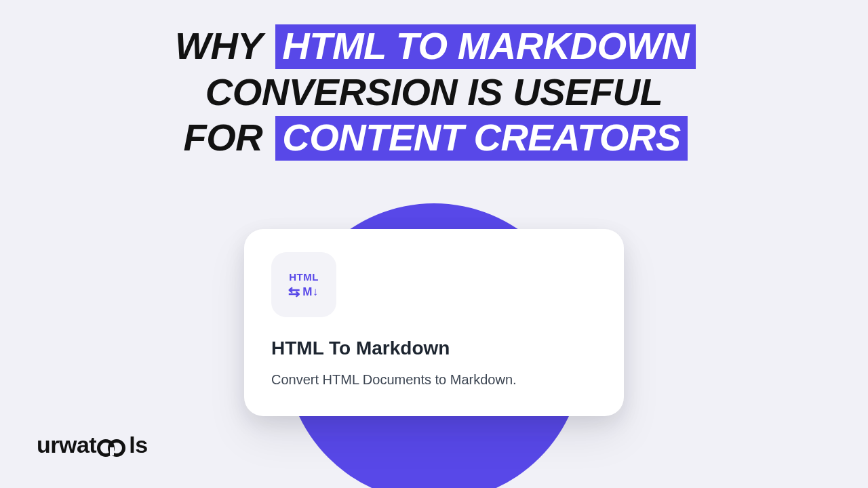  What do you see at coordinates (138, 445) in the screenshot?
I see `brand-text-suffix: ls` at bounding box center [138, 445].